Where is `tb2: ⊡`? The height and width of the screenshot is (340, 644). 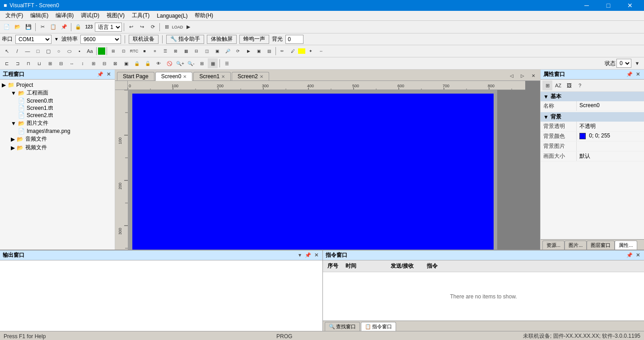 tb2: ⊡ is located at coordinates (124, 51).